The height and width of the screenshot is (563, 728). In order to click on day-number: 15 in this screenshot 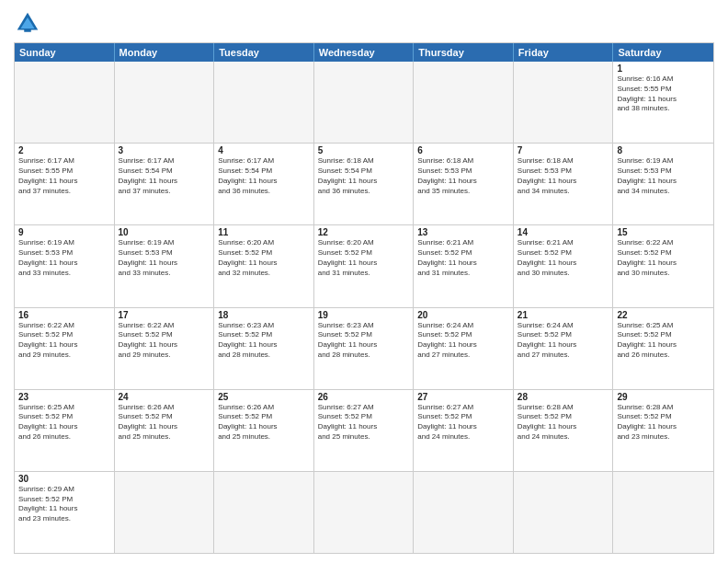, I will do `click(664, 232)`.